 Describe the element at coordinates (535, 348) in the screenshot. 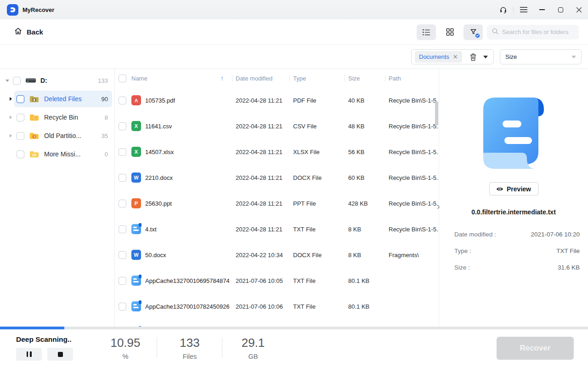

I see `recover-button: Recover` at that location.